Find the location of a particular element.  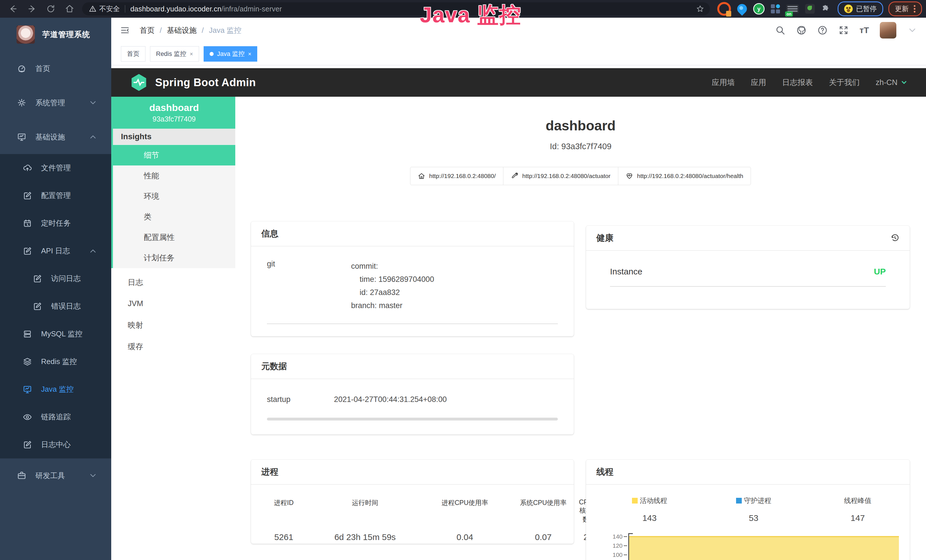

browser-back-icon is located at coordinates (13, 9).